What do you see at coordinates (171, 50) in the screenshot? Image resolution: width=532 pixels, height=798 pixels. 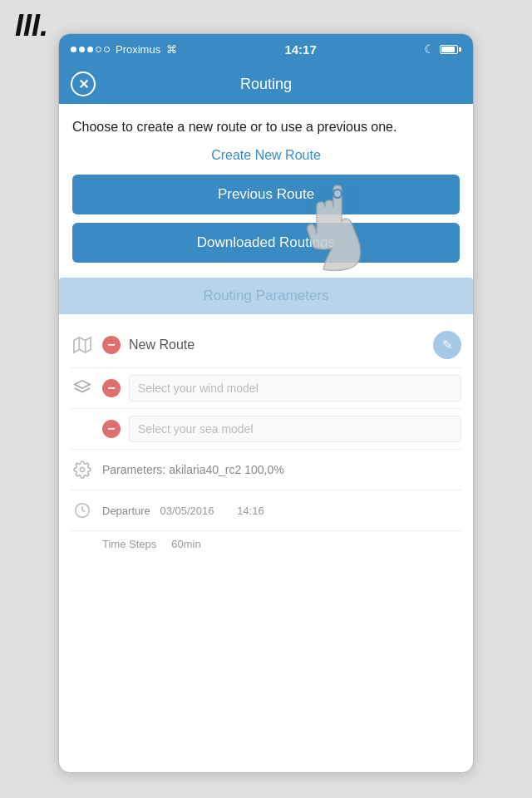 I see `wifi-icon: ⌘` at bounding box center [171, 50].